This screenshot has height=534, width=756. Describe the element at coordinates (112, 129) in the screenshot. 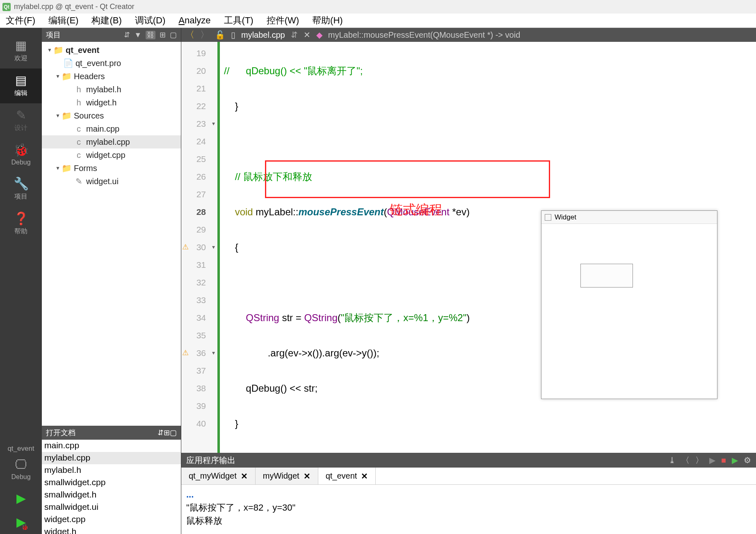

I see `tree-main-cpp: cmain.cpp` at that location.